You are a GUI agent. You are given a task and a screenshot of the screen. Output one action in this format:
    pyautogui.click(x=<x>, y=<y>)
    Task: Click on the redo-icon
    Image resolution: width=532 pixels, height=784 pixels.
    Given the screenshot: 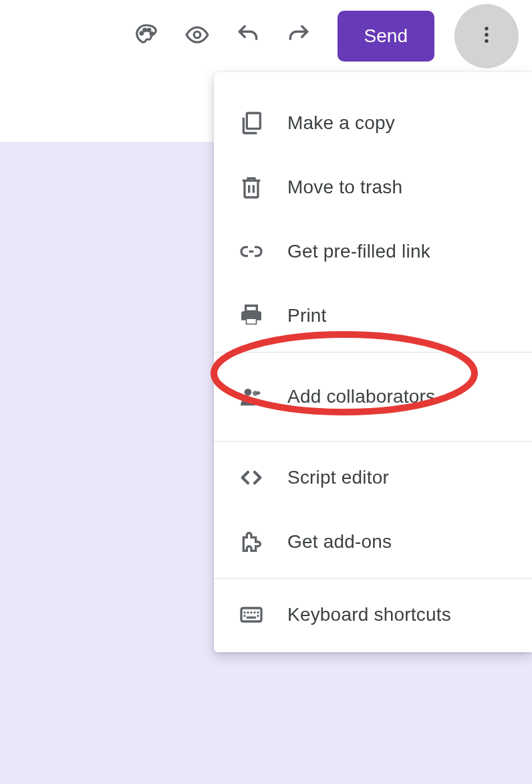 What is the action you would take?
    pyautogui.click(x=299, y=36)
    